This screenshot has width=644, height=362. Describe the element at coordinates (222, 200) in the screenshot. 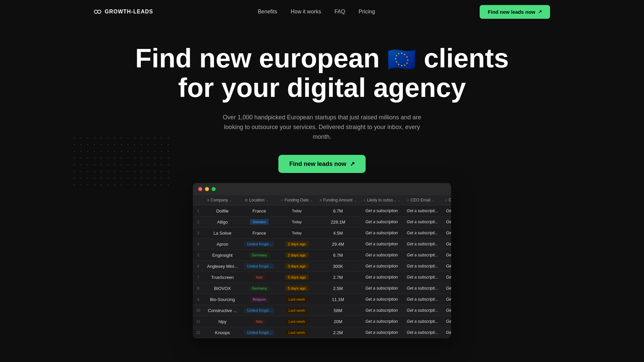

I see `col-company: ≡Company⌄` at that location.